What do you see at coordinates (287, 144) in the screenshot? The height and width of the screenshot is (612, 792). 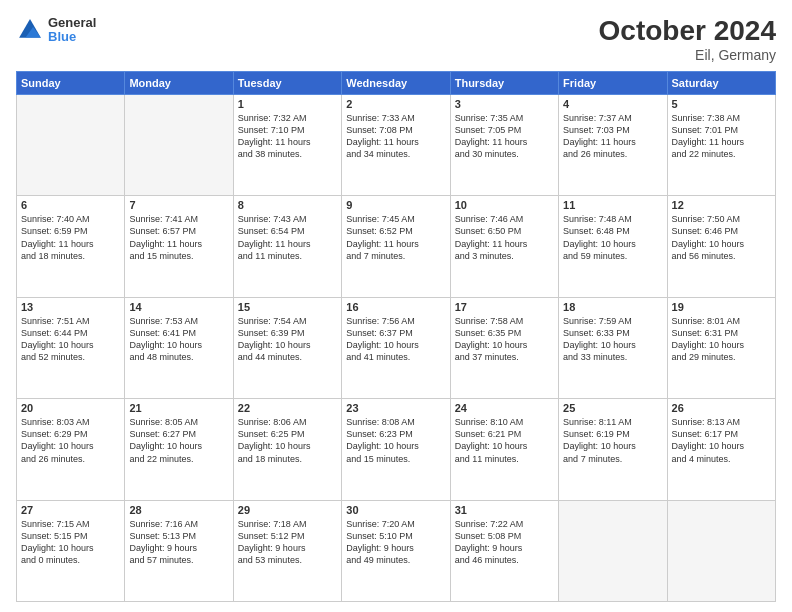 I see `calendar-cell: 1Sunrise: 7:32 AMSunset: 7:10 PMDaylight…` at bounding box center [287, 144].